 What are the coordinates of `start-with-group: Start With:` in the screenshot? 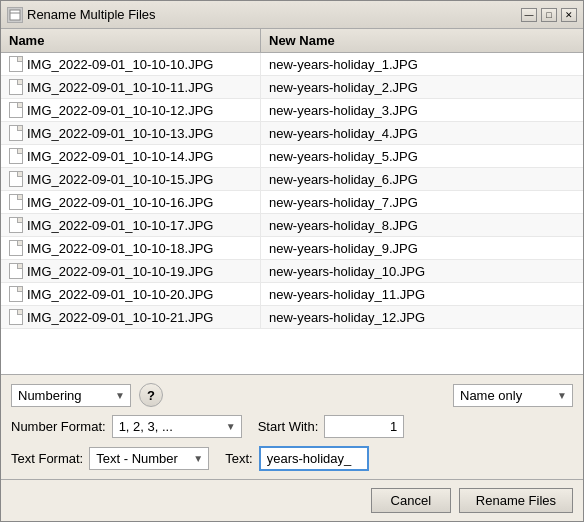 It's located at (332, 426).